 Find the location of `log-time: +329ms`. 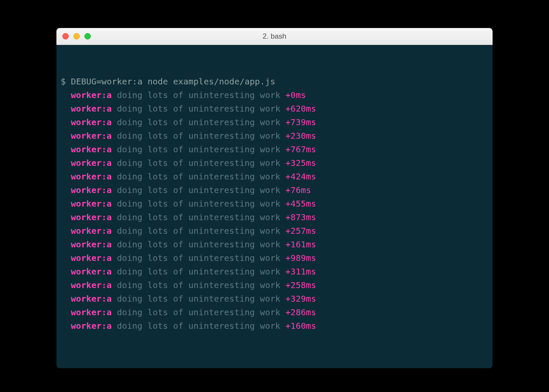

log-time: +329ms is located at coordinates (301, 299).